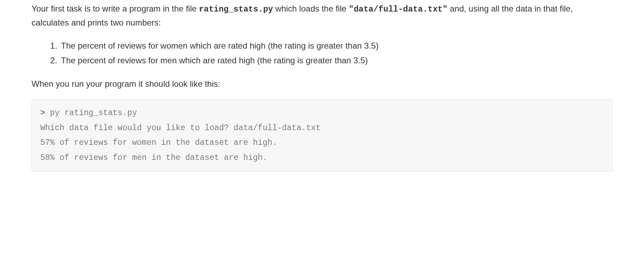  I want to click on output-line: Which data file would you like to load? …, so click(181, 128).